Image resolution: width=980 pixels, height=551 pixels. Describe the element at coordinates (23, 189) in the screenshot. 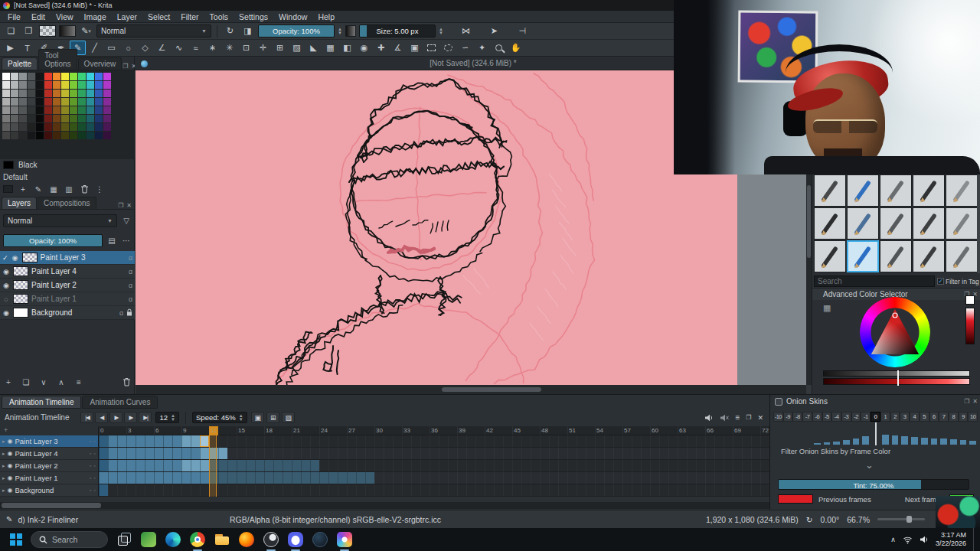

I see `add-swatch-button: +` at that location.